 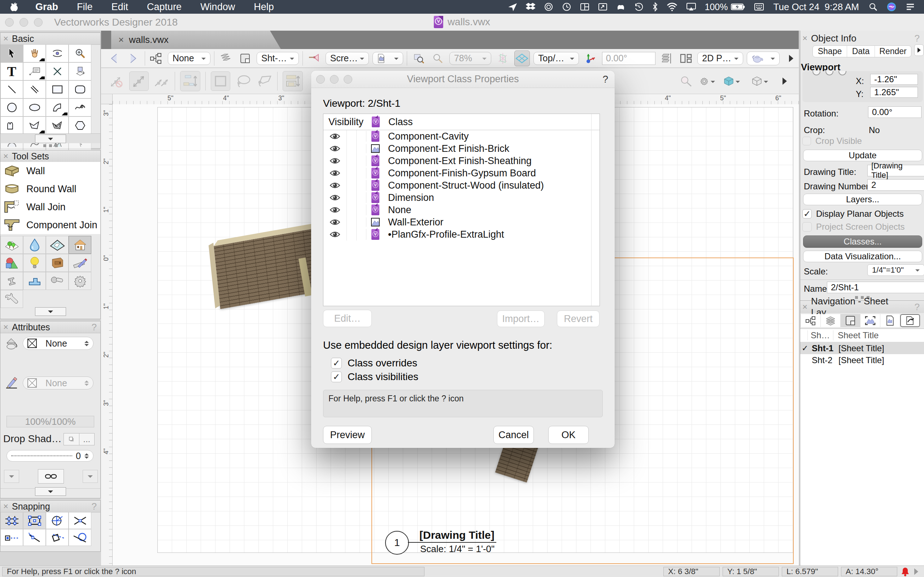 I want to click on line-weight-dropdown: 0, so click(x=50, y=456).